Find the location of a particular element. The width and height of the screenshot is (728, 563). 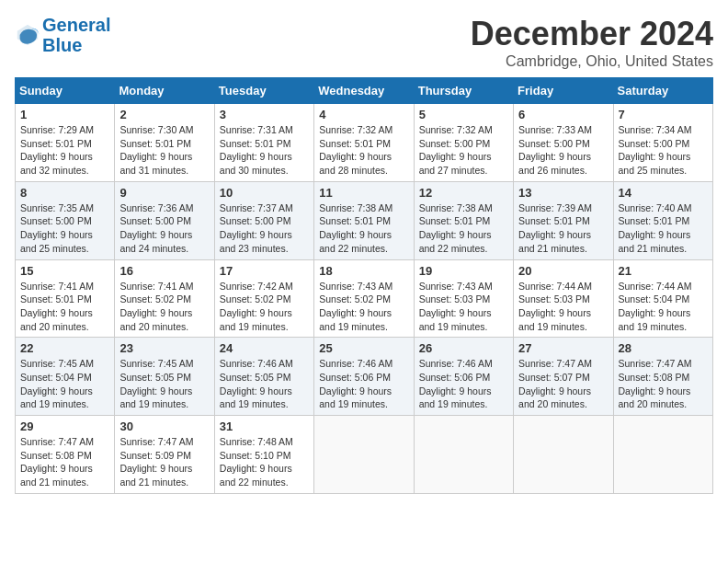

day-number: 12 is located at coordinates (463, 193).